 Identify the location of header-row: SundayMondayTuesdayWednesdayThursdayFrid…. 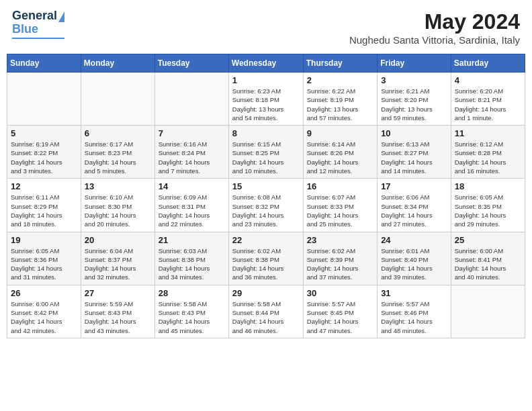
(266, 63).